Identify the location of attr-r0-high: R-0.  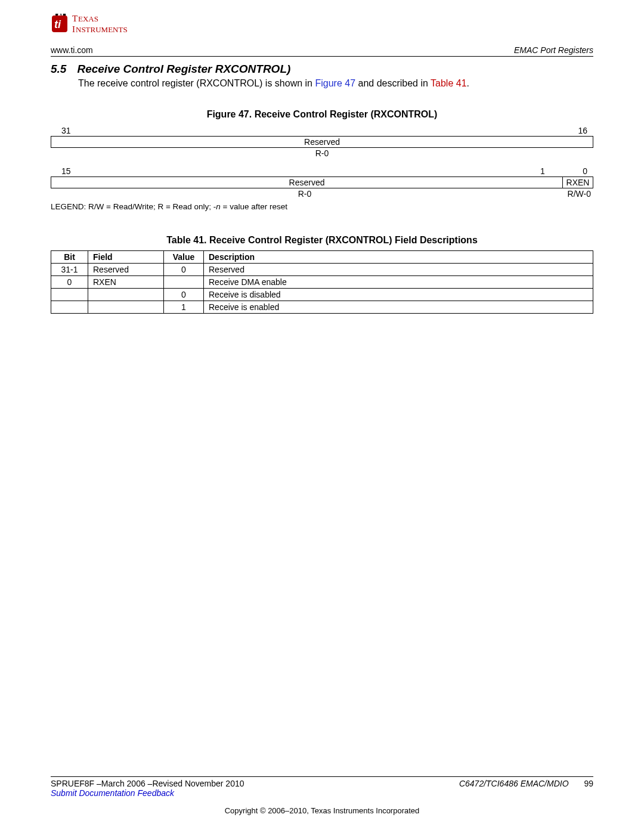
(322, 153).